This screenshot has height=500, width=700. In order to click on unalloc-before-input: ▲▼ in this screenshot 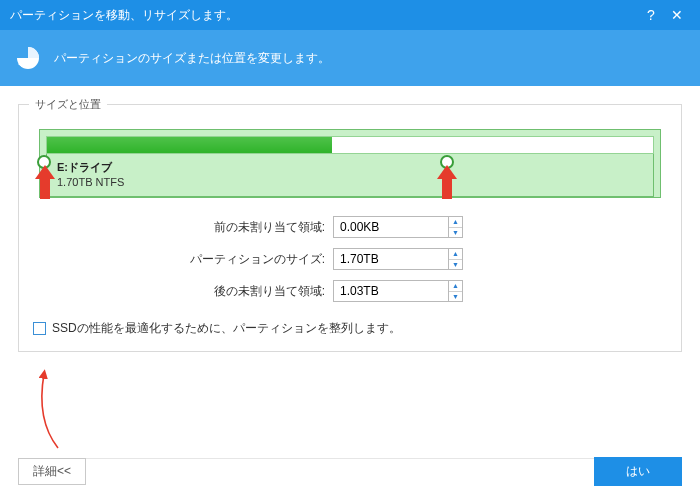, I will do `click(398, 227)`.